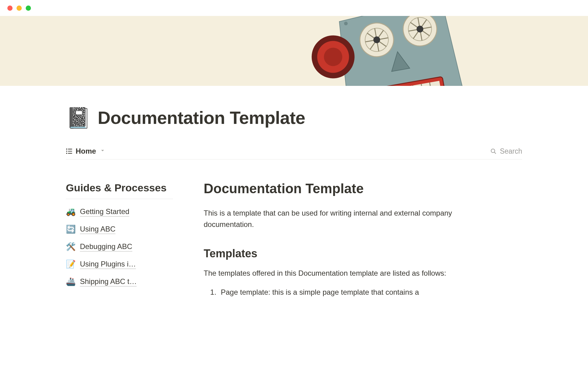  Describe the element at coordinates (85, 151) in the screenshot. I see `view-selector: Home` at that location.